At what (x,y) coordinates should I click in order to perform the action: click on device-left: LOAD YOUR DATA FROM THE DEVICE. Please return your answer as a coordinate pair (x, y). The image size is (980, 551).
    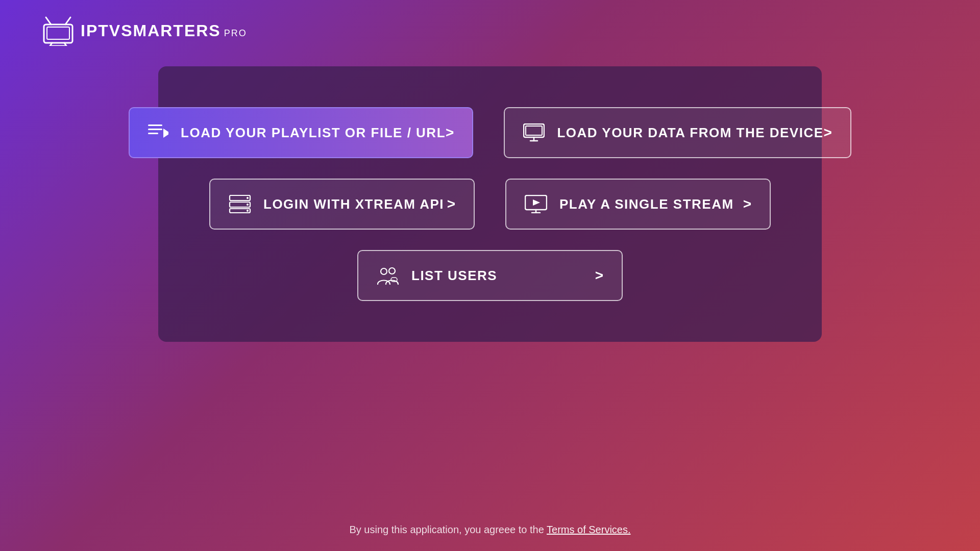
    Looking at the image, I should click on (673, 133).